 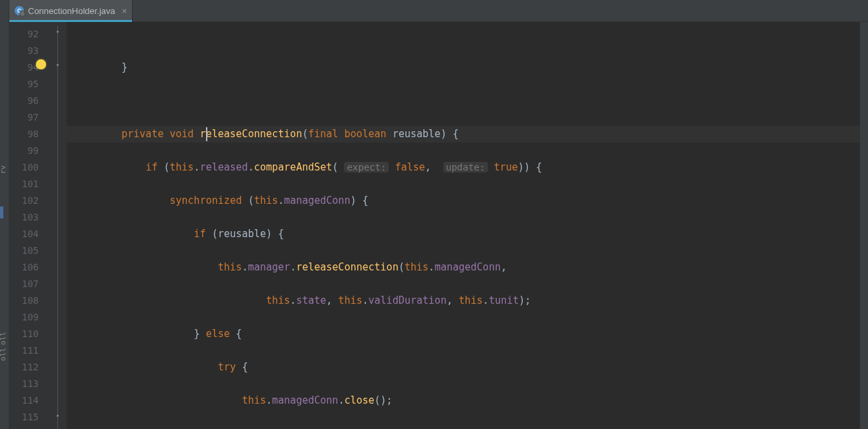 I want to click on line-number: 93, so click(x=29, y=51).